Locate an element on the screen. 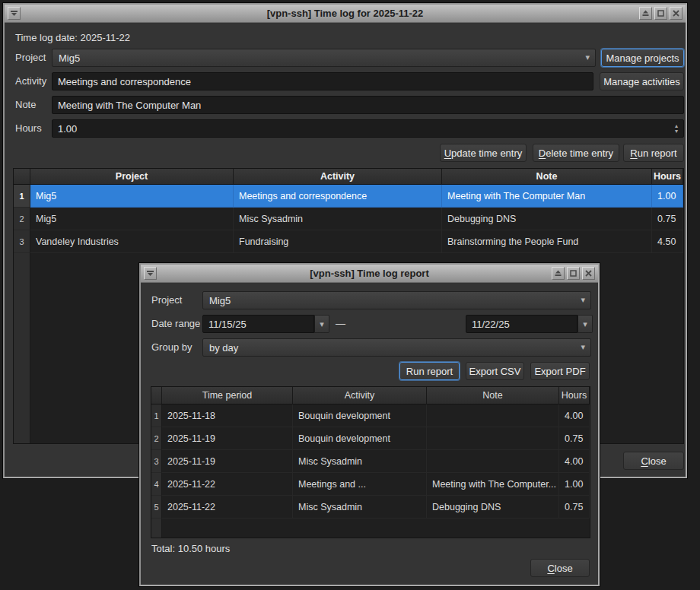 The height and width of the screenshot is (590, 700). dialog-titlebar: [vpn-ssh] Time log report is located at coordinates (370, 274).